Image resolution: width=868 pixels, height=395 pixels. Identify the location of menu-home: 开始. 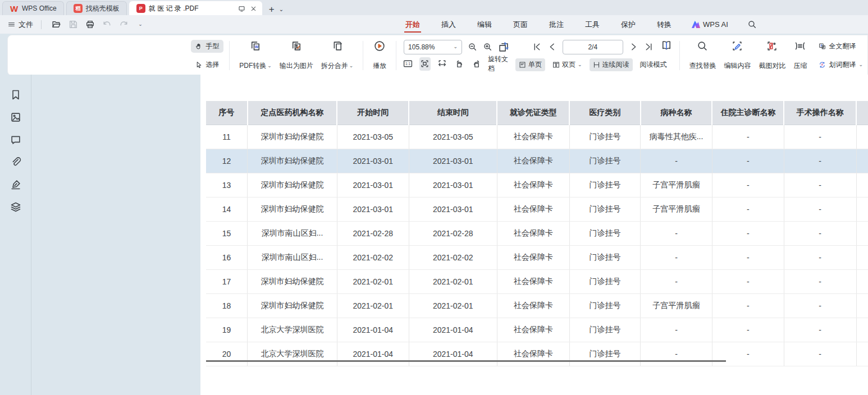
(413, 25).